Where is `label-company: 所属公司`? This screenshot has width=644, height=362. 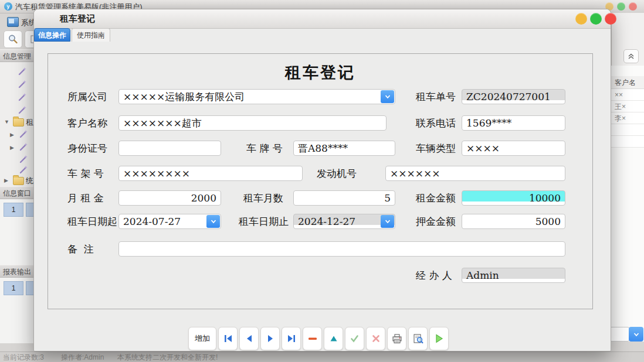
label-company: 所属公司 is located at coordinates (87, 97).